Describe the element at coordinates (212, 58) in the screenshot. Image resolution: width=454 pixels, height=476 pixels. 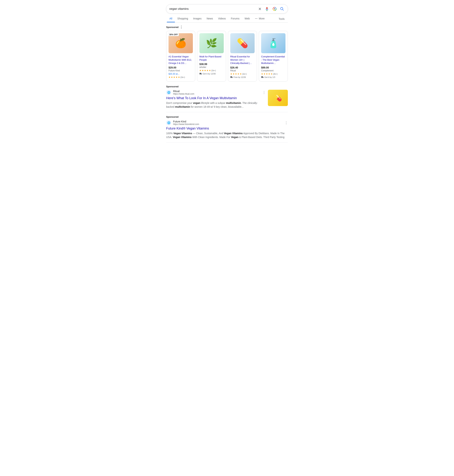
I see `product-title-2: Multi for Plant-Based People` at that location.